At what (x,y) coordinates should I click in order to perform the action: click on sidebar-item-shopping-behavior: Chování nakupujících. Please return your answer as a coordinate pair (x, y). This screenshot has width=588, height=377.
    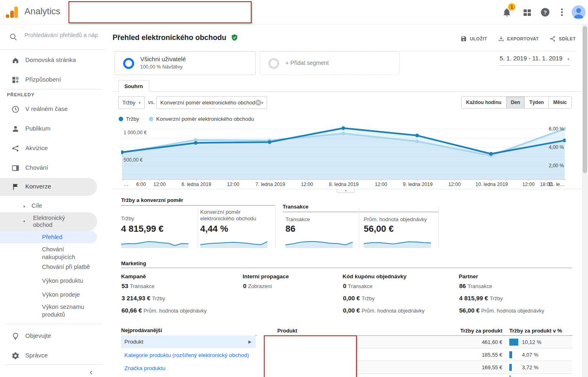
    Looking at the image, I should click on (69, 253).